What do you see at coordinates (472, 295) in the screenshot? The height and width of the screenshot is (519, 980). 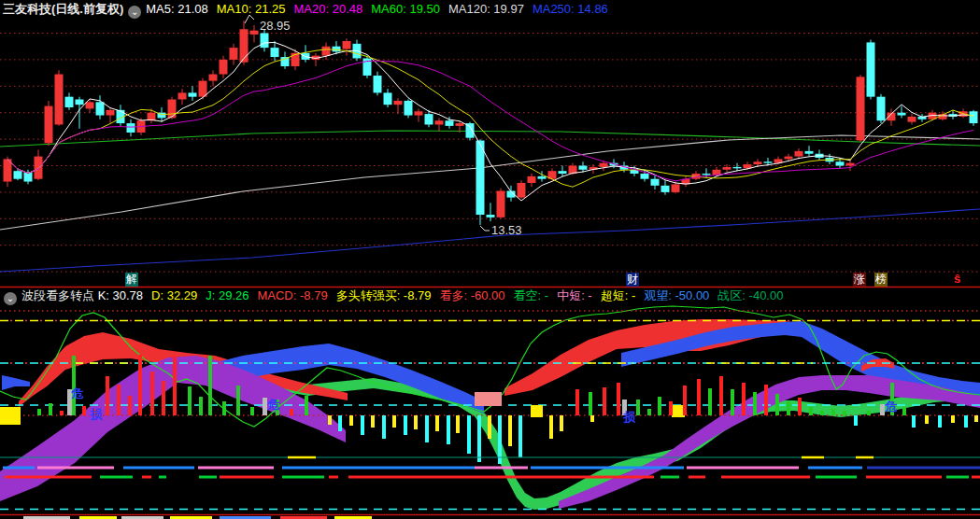 I see `indicator-readout: 看多: -60.00` at bounding box center [472, 295].